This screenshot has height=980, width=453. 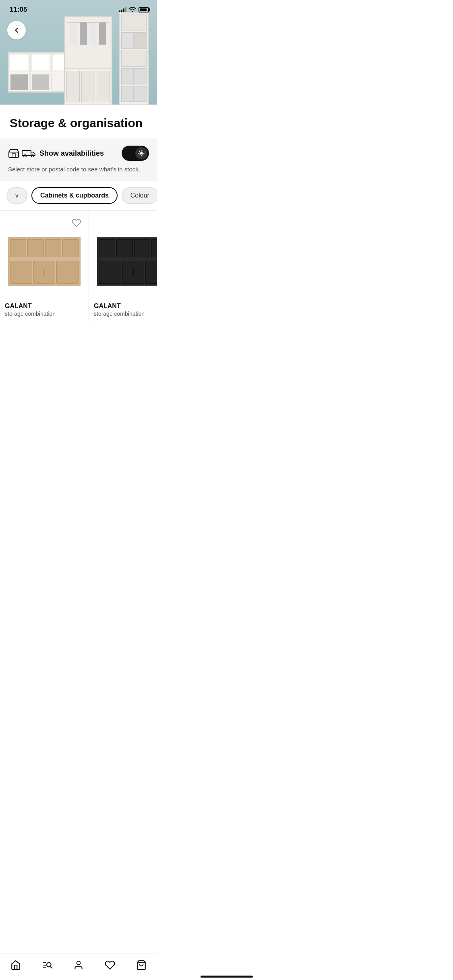 I want to click on product-grid: GALANT storage combination, so click(x=79, y=267).